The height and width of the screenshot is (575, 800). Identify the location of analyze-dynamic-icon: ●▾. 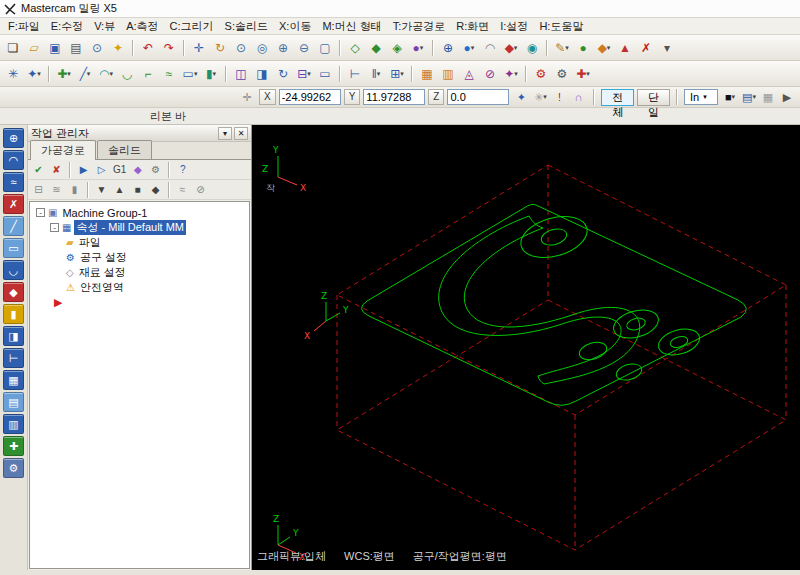
(469, 48).